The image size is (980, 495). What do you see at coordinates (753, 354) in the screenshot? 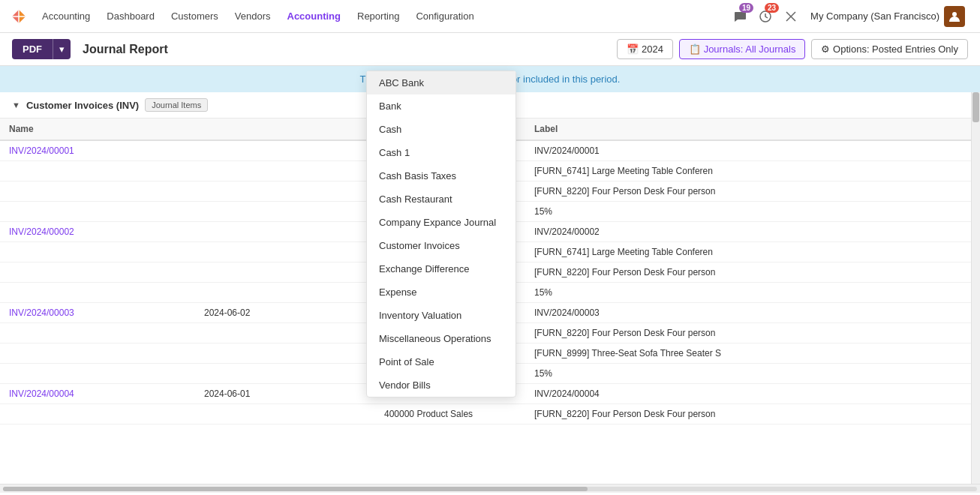
I see `cell-label: [FURN_8999] Three-Seat Sofa Three Seater…` at bounding box center [753, 354].